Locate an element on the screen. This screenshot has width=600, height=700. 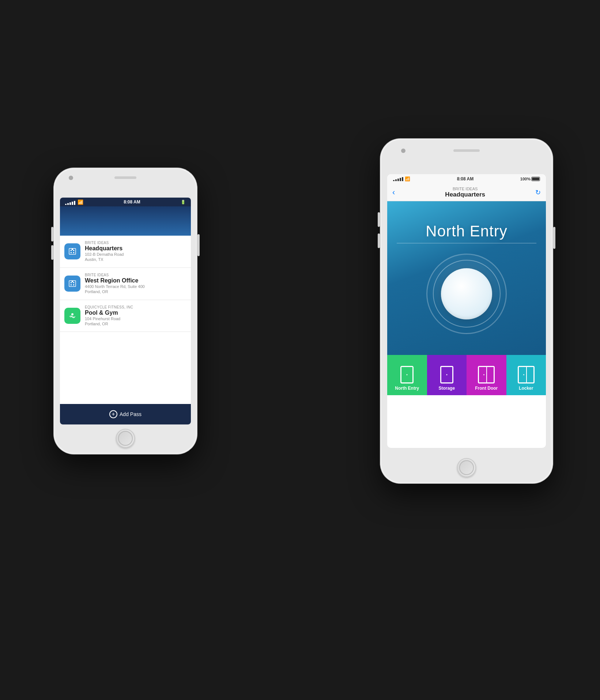
speaker-front is located at coordinates (467, 151).